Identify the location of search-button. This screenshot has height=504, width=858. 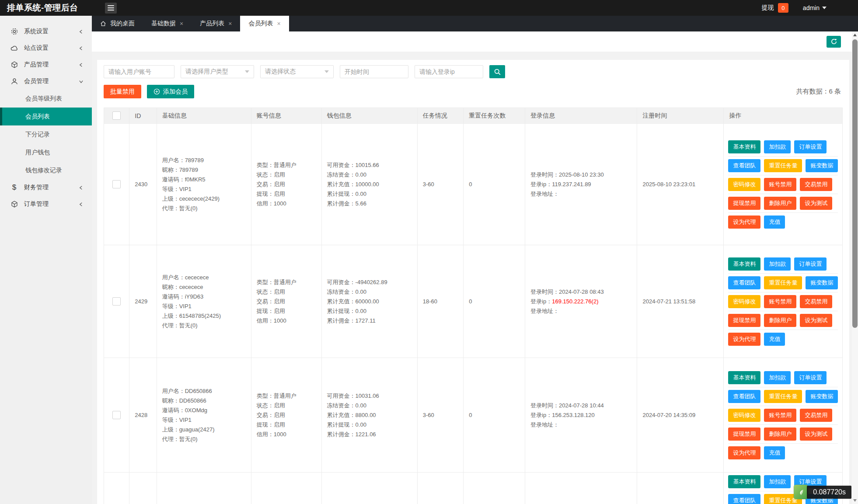
(497, 72).